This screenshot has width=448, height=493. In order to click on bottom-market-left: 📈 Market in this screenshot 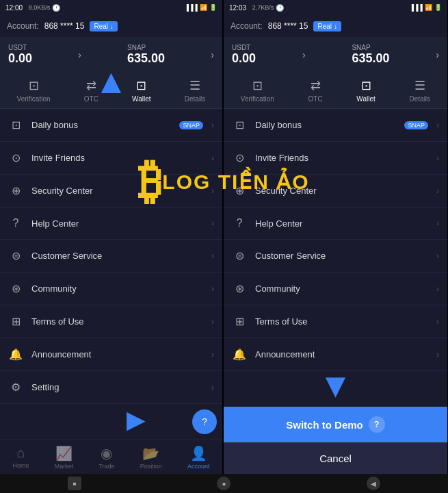, I will do `click(64, 457)`.